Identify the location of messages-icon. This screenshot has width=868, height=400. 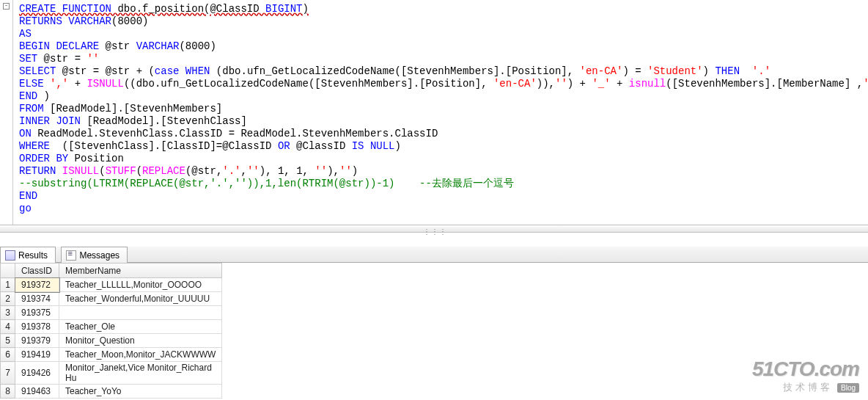
(71, 255).